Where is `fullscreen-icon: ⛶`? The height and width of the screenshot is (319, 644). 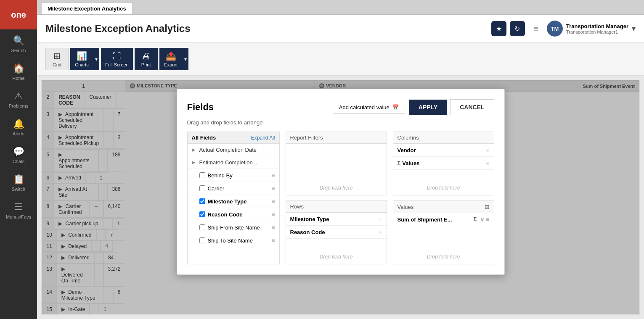 fullscreen-icon: ⛶ is located at coordinates (117, 56).